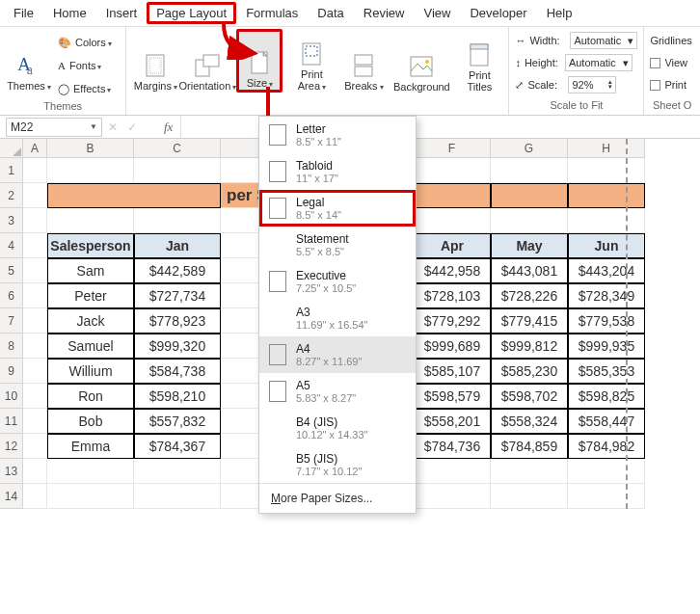 The height and width of the screenshot is (614, 700). What do you see at coordinates (337, 208) in the screenshot?
I see `paper-size-legal: Legal8.5" x 14"` at bounding box center [337, 208].